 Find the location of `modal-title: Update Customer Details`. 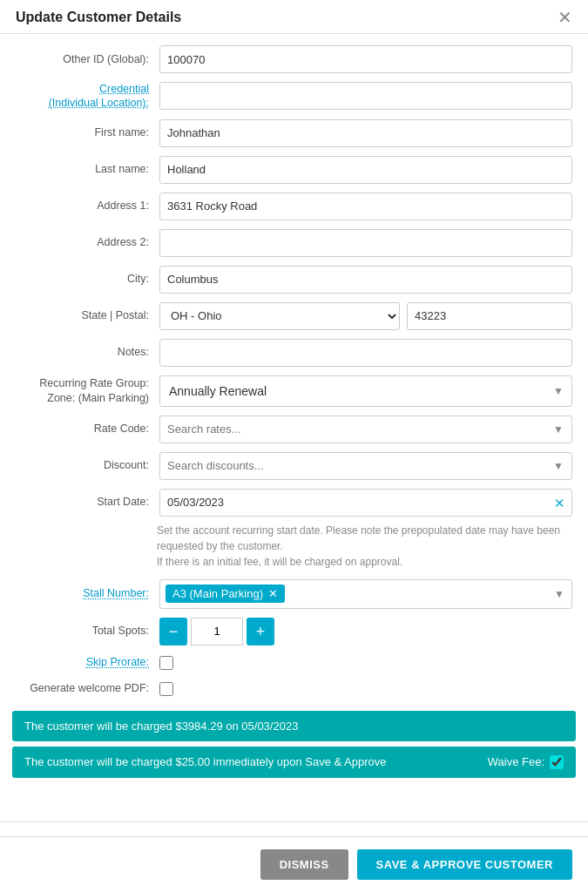

modal-title: Update Customer Details is located at coordinates (98, 17).